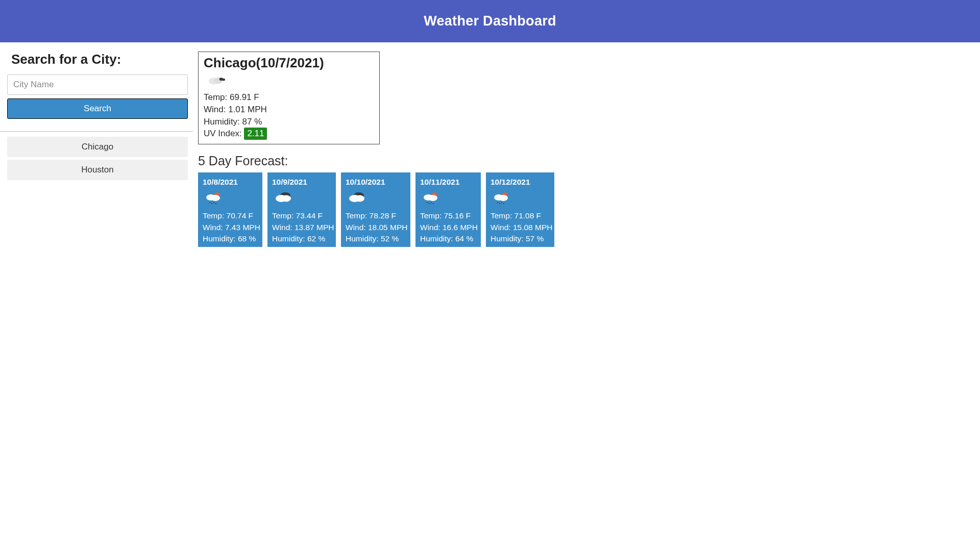 Image resolution: width=980 pixels, height=551 pixels. Describe the element at coordinates (448, 228) in the screenshot. I see `forecast-wind: Wind: 16.6 MPH` at that location.